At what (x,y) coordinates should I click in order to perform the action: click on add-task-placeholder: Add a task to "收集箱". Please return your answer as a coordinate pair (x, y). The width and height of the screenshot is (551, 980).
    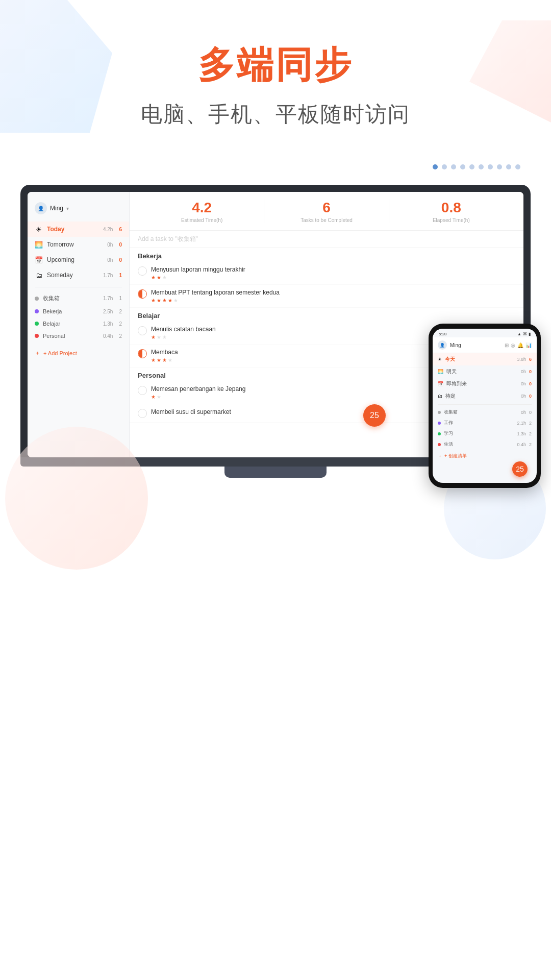
    Looking at the image, I should click on (168, 239).